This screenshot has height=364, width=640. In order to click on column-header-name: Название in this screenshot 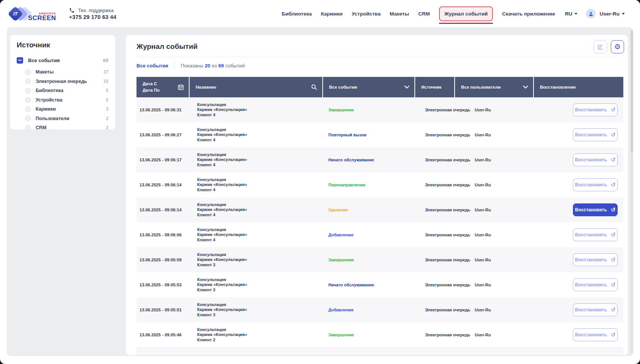, I will do `click(256, 87)`.